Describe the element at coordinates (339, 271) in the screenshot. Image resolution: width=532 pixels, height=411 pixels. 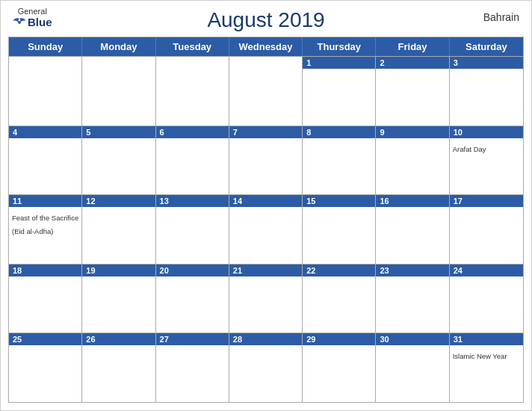
I see `date-number: 22` at that location.